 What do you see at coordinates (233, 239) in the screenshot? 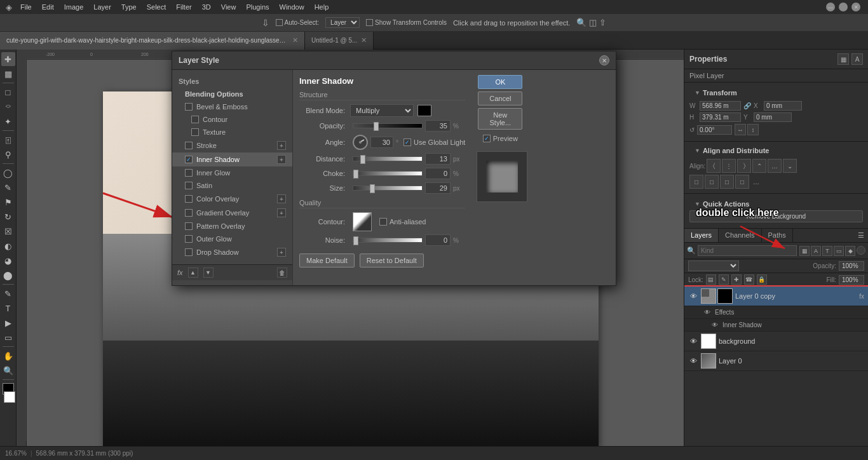
I see `outer-glow-item: Outer Glow` at bounding box center [233, 239].